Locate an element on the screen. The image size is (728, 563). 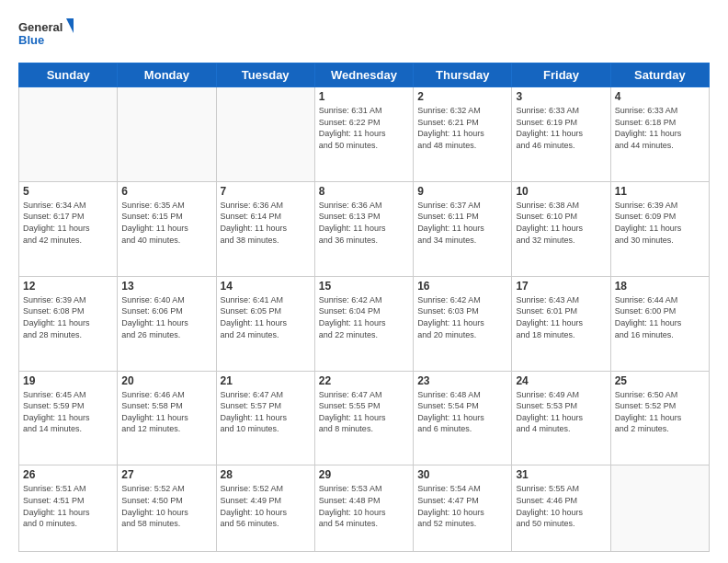
calendar-day-cell: 11Sunrise: 6:39 AM Sunset: 6:09 PM Dayli… is located at coordinates (660, 228).